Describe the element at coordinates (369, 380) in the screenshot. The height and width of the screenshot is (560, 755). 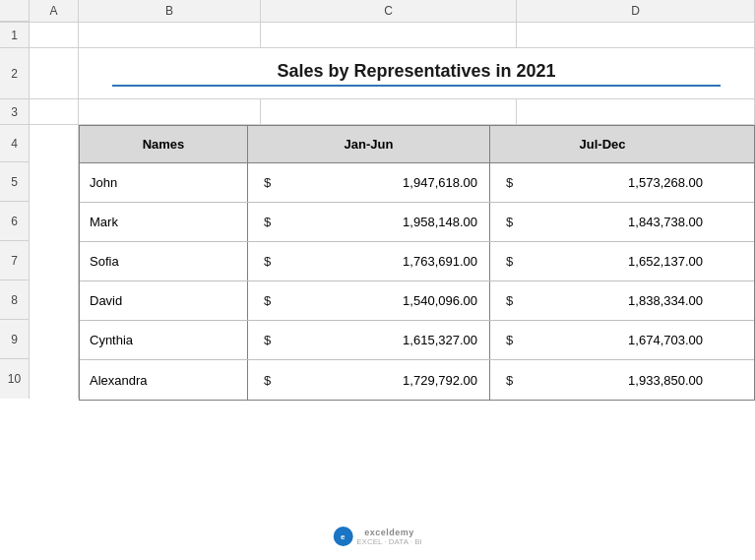
I see `amount-alexandra-janjun: $ 1,729,792.00` at that location.